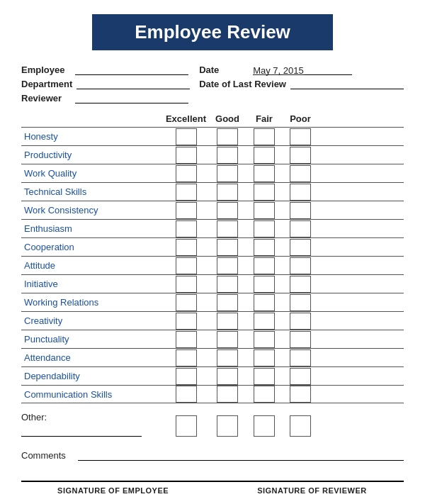  Describe the element at coordinates (132, 70) in the screenshot. I see `employee-field` at that location.